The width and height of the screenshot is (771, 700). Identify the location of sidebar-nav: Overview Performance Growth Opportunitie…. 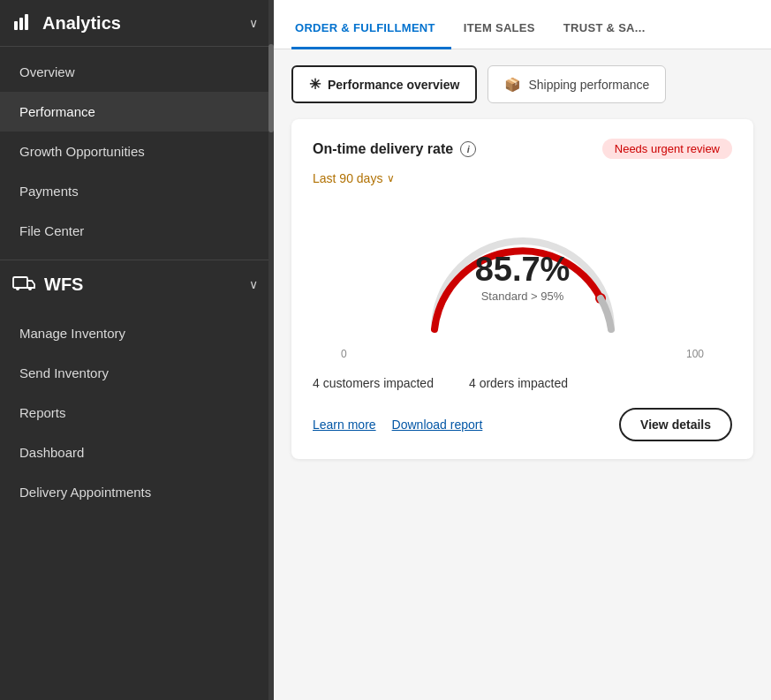
(137, 152).